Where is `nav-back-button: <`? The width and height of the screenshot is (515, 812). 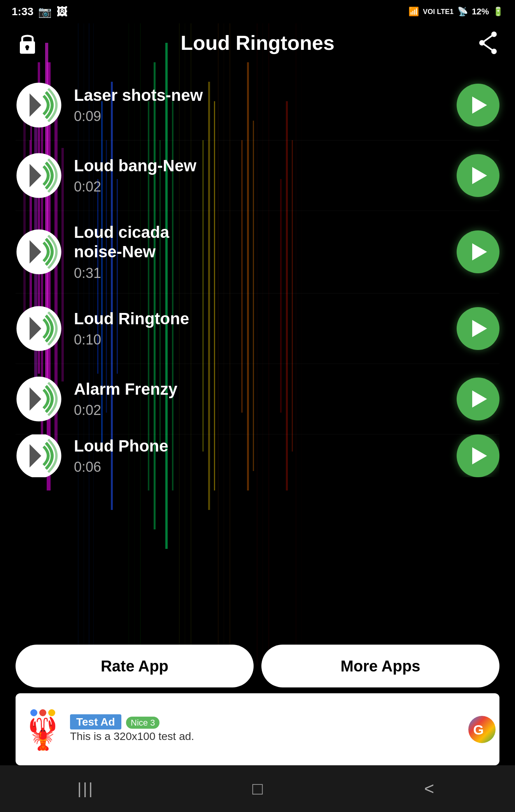 nav-back-button: < is located at coordinates (429, 789).